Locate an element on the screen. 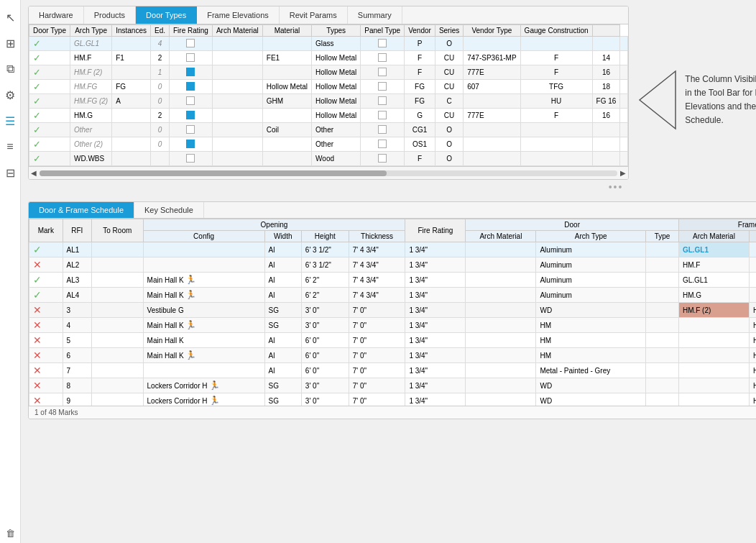  height-cell: 7' 0" is located at coordinates (377, 400).